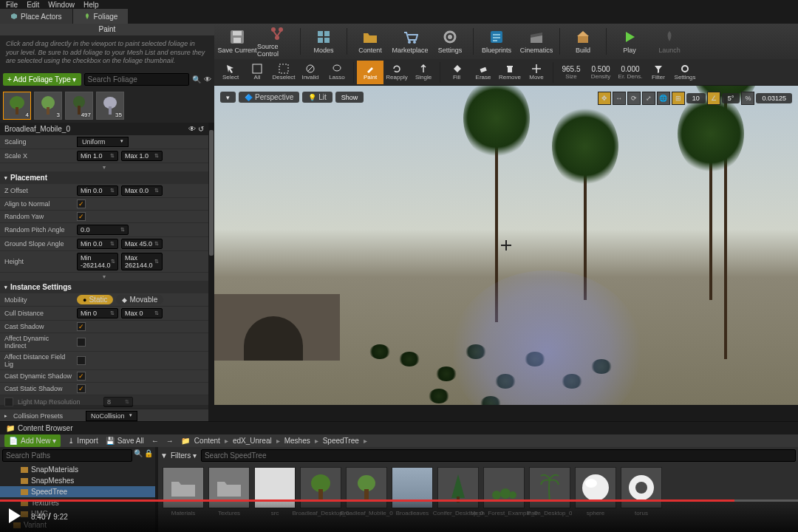 The image size is (798, 532). I want to click on select-tool-button: Select, so click(231, 72).